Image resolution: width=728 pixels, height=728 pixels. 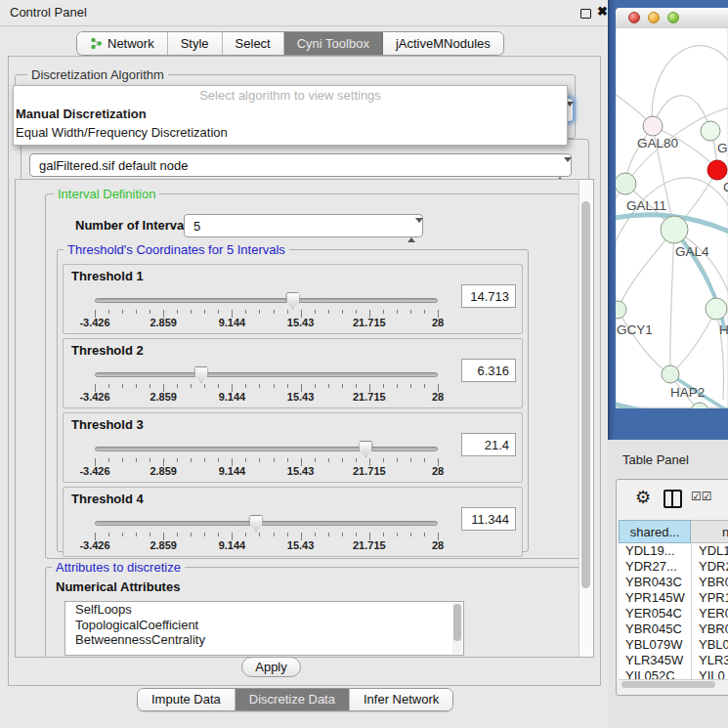 I want to click on table-cell-shared-name: YLR345W, so click(x=655, y=661).